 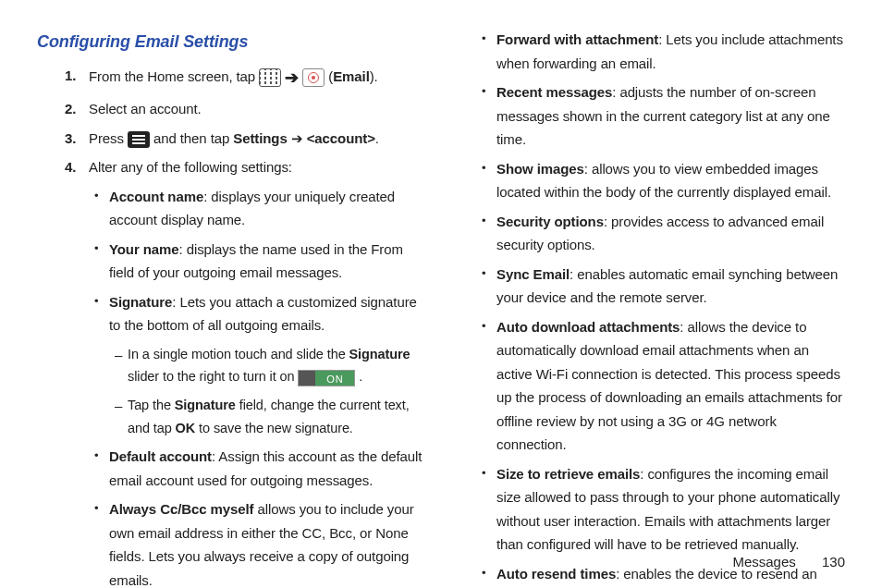 I want to click on step3-mid: and then tap, so click(x=193, y=139).